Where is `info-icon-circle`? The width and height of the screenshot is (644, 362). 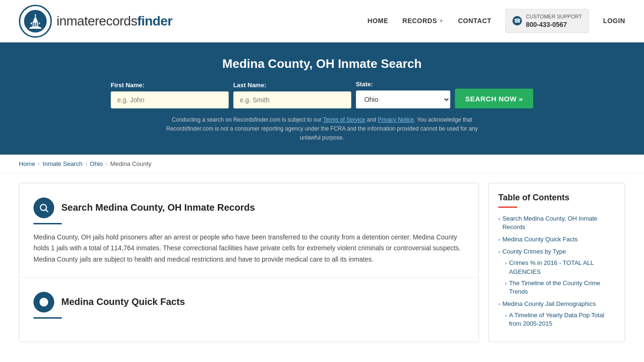
info-icon-circle is located at coordinates (44, 302).